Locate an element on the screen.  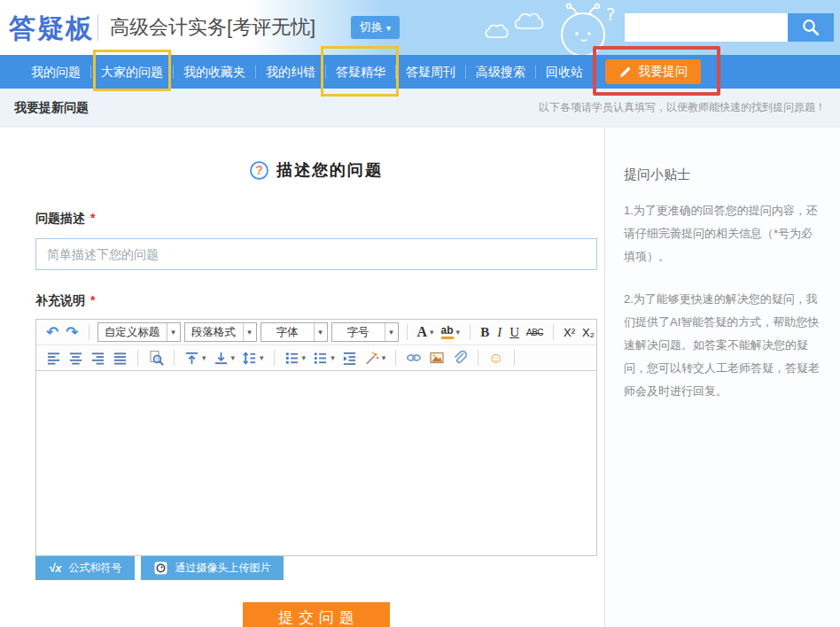
align-left-icon is located at coordinates (53, 358).